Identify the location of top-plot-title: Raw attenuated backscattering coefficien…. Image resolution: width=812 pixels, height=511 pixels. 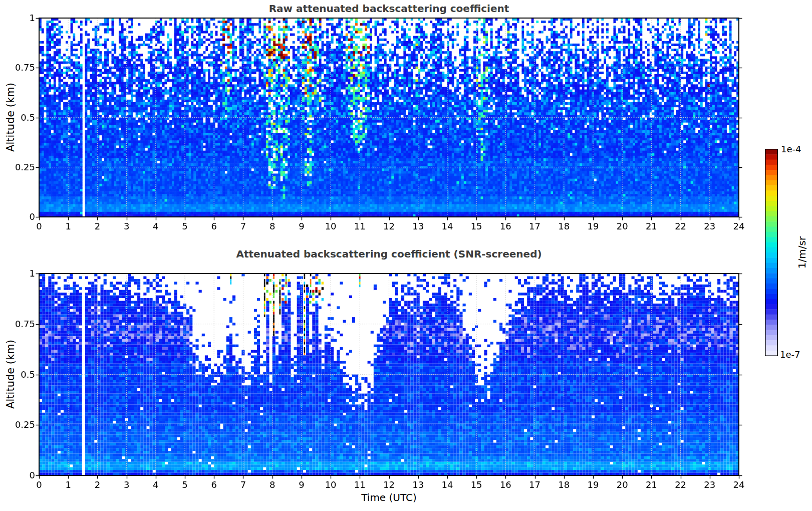
(389, 9).